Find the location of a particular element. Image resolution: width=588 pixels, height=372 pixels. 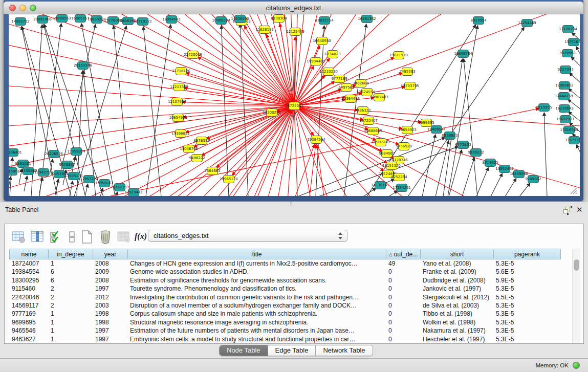

graph-node-9699695: 9699695 is located at coordinates (426, 123).